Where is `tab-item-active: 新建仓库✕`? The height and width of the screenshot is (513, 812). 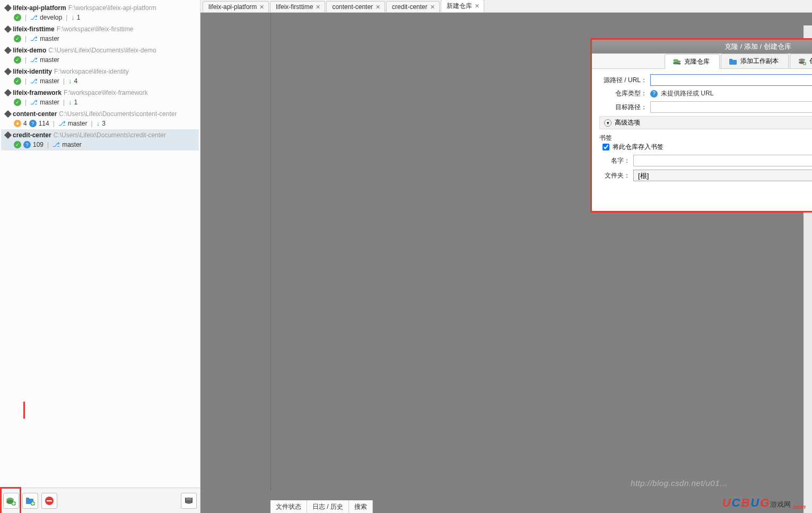
tab-item-active: 新建仓库✕ is located at coordinates (462, 6).